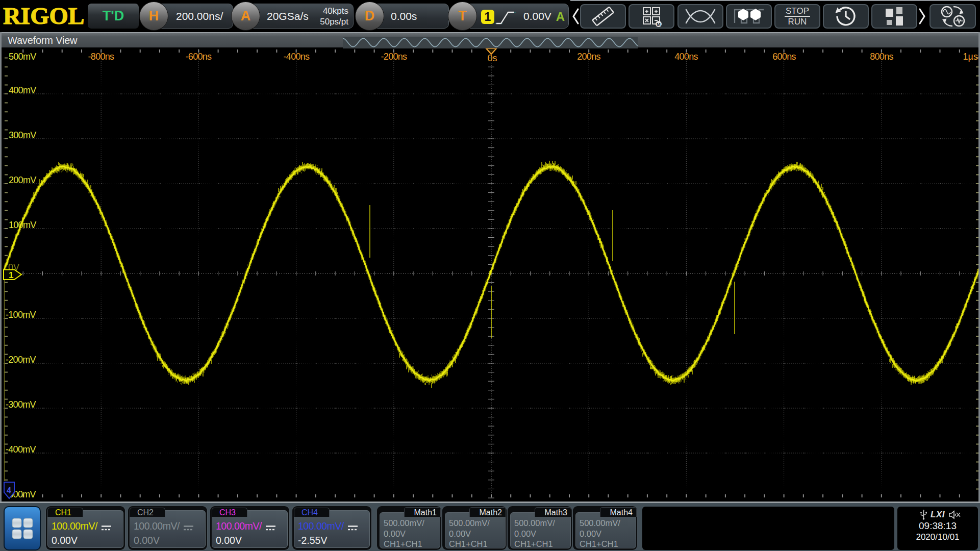 The height and width of the screenshot is (551, 980). What do you see at coordinates (394, 57) in the screenshot?
I see `svg-text: -200ns` at bounding box center [394, 57].